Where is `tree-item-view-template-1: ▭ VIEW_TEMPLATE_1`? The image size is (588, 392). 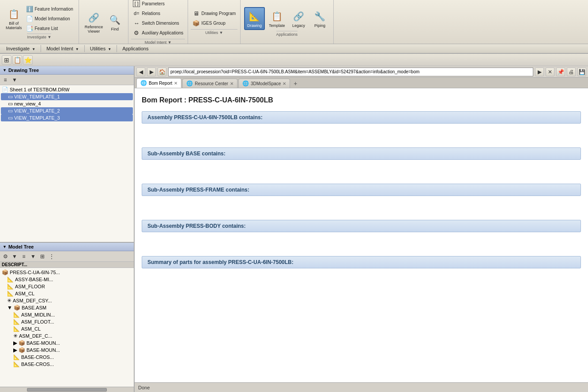 tree-item-view-template-1: ▭ VIEW_TEMPLATE_1 is located at coordinates (67, 97).